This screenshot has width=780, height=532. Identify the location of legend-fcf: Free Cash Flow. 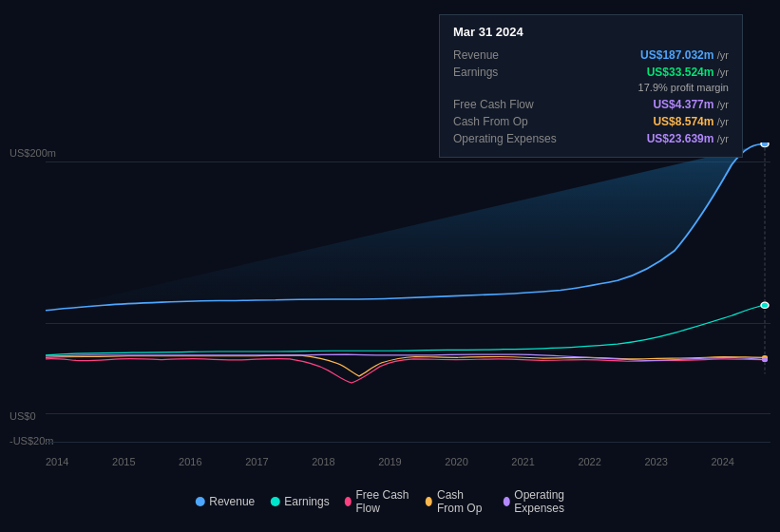
(378, 502).